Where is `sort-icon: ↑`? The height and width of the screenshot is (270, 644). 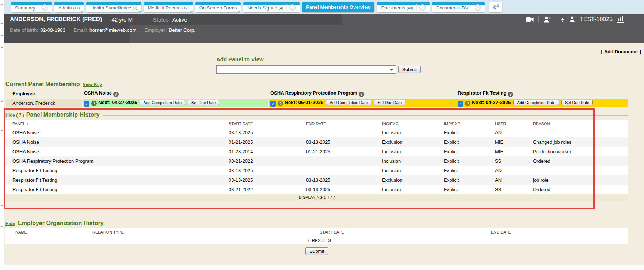
sort-icon: ↑ is located at coordinates (27, 124).